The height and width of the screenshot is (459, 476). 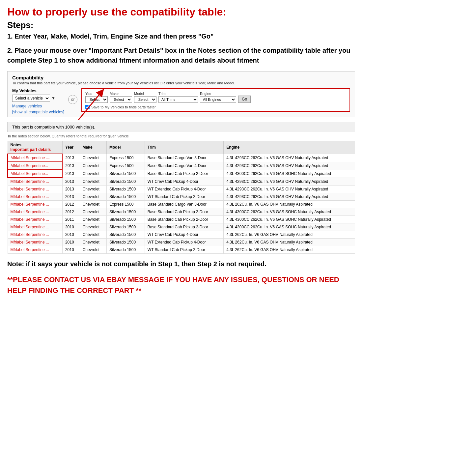 What do you see at coordinates (145, 100) in the screenshot?
I see `model-select: -Select-` at bounding box center [145, 100].